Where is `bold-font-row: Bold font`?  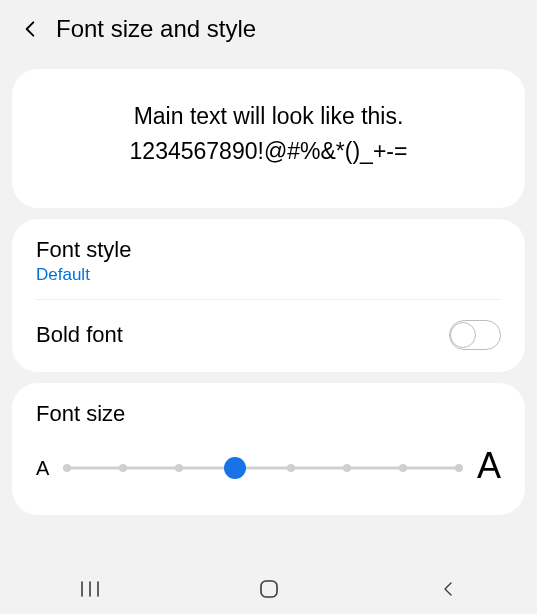
bold-font-row: Bold font is located at coordinates (268, 336).